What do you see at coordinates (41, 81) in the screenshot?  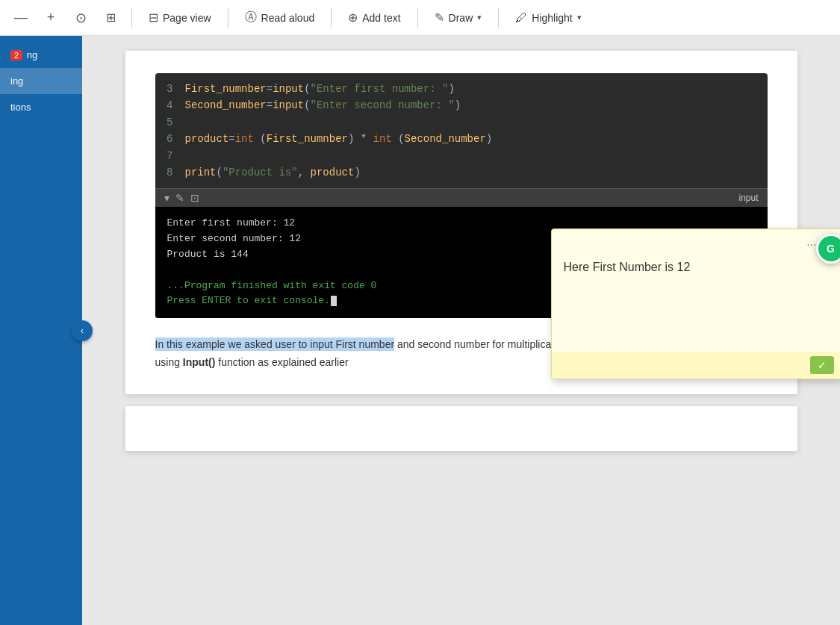 I see `sidebar-item-ing: ing` at bounding box center [41, 81].